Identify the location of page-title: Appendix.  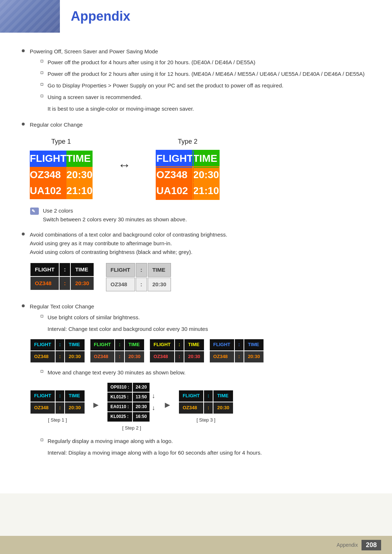
(101, 16).